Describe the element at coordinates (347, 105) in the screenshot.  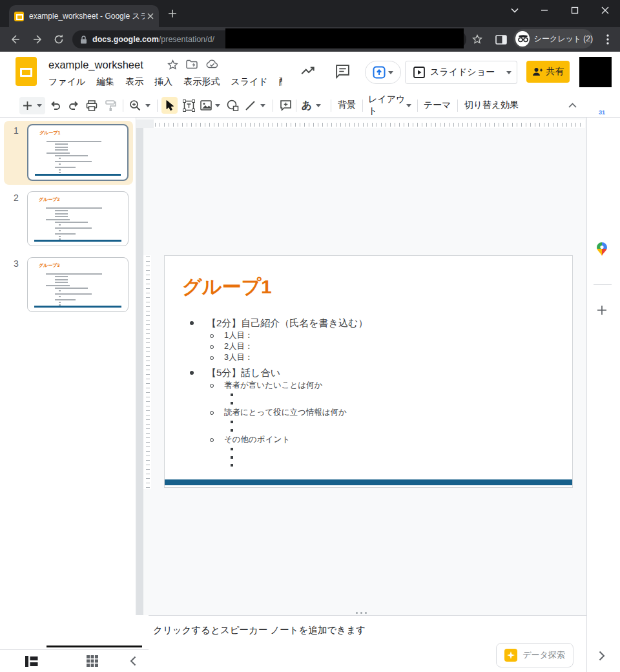
I see `background-button: 背景` at that location.